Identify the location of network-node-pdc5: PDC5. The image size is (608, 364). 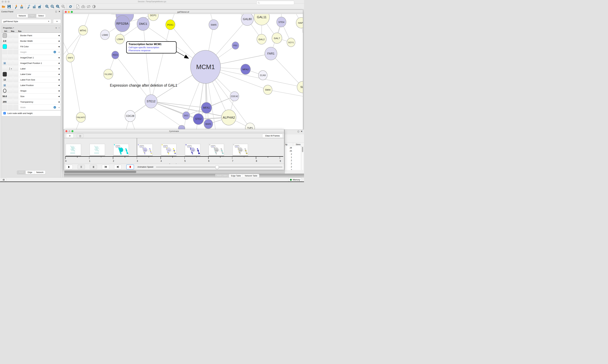
(115, 55).